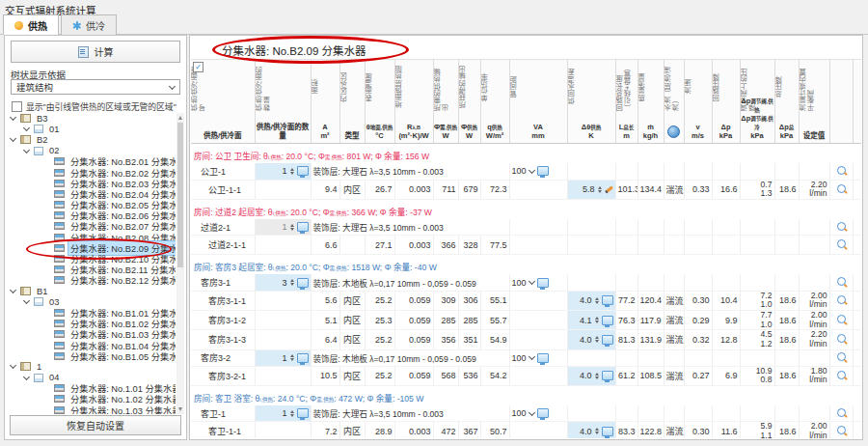 This screenshot has width=868, height=446. I want to click on show-regions-checkbox, so click(17, 106).